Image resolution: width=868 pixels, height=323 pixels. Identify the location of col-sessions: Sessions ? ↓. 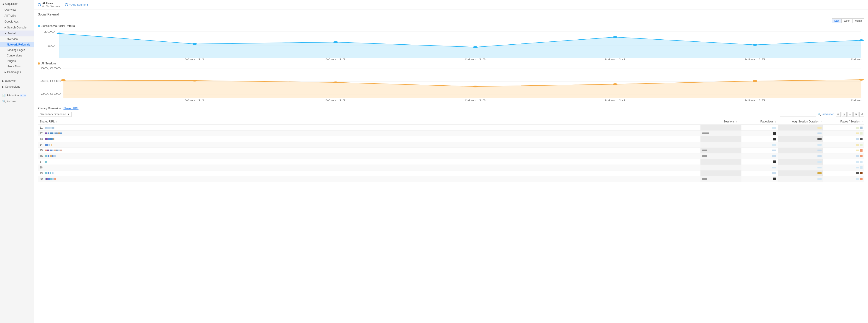
(721, 122).